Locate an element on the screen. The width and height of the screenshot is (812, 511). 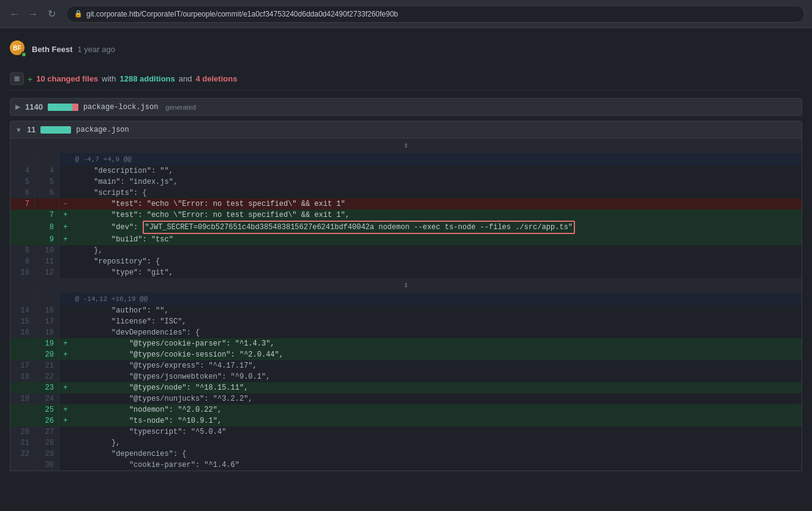
line-num-old: 18 is located at coordinates (23, 377).